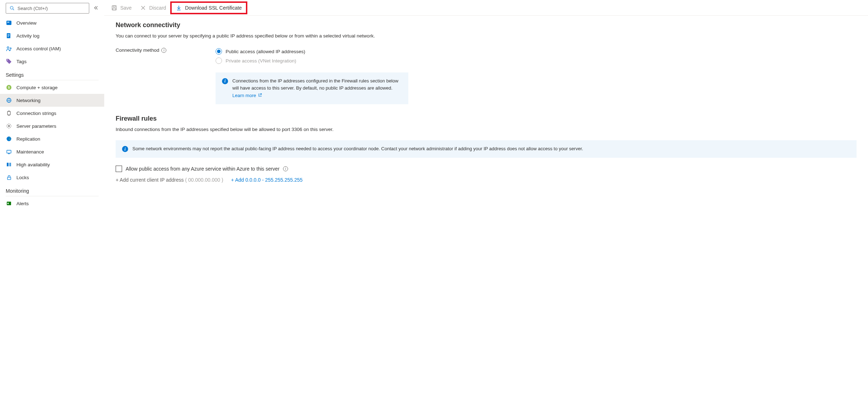 Image resolution: width=868 pixels, height=409 pixels. What do you see at coordinates (52, 165) in the screenshot?
I see `sidebar-item-high-availability: High availability` at bounding box center [52, 165].